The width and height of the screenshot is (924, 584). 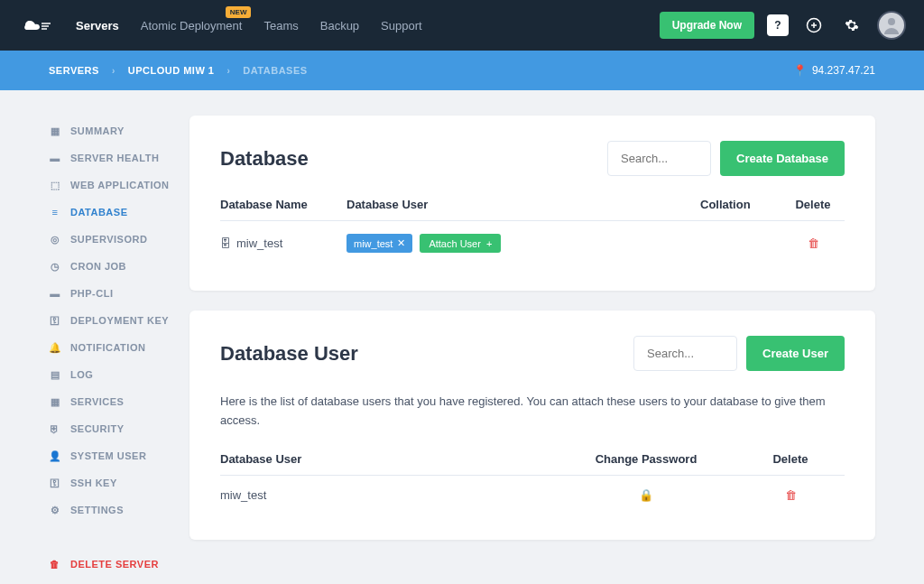 I want to click on location-icon: 📍, so click(x=799, y=70).